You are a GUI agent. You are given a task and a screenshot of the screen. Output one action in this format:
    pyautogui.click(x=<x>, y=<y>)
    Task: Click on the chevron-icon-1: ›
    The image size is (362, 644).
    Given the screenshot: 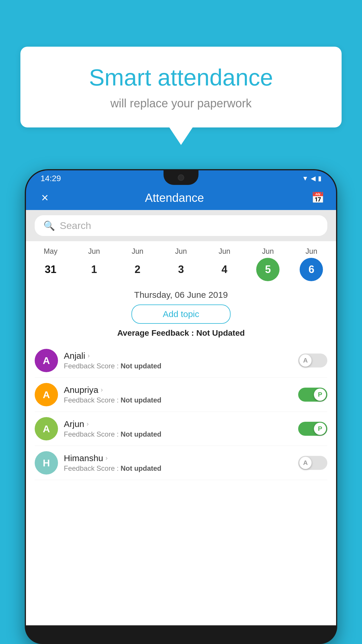 What is the action you would take?
    pyautogui.click(x=101, y=390)
    